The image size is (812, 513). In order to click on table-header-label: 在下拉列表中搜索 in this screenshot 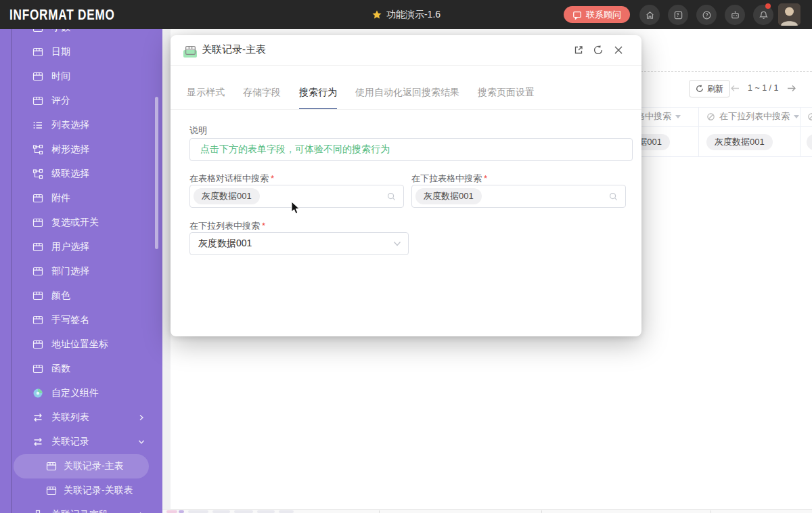, I will do `click(754, 116)`.